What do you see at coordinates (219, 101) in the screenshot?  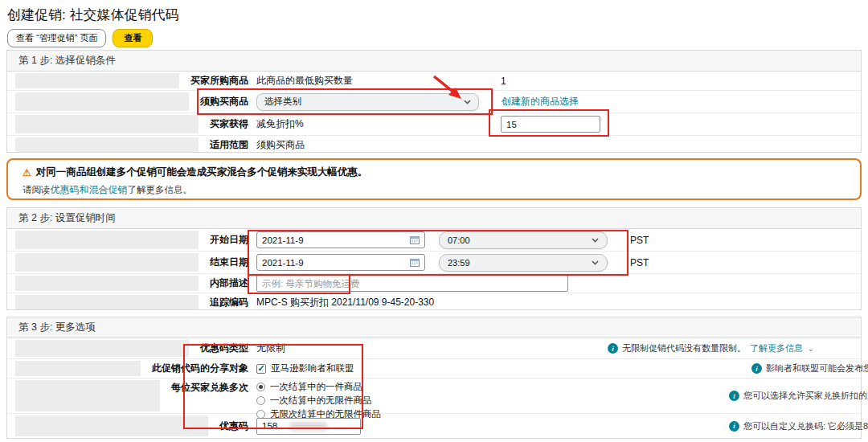 I see `purchased-items-label: 须购买商品` at bounding box center [219, 101].